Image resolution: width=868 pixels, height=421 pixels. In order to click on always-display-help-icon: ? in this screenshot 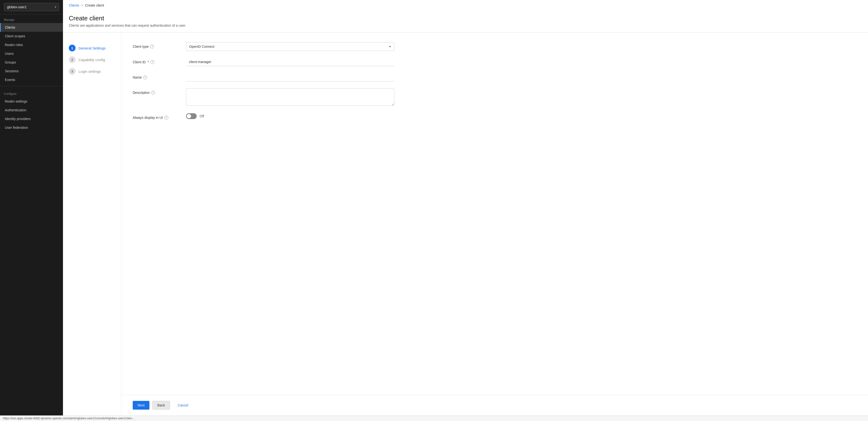, I will do `click(166, 117)`.